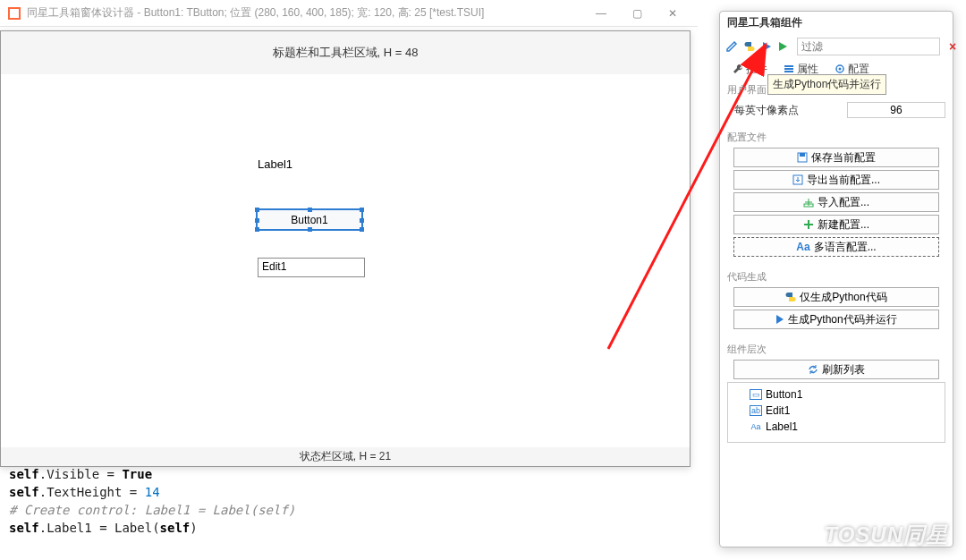 Image resolution: width=966 pixels, height=560 pixels. Describe the element at coordinates (836, 69) in the screenshot. I see `panel-tabs: 控件 属性 配置 生成Python代码并运行` at that location.